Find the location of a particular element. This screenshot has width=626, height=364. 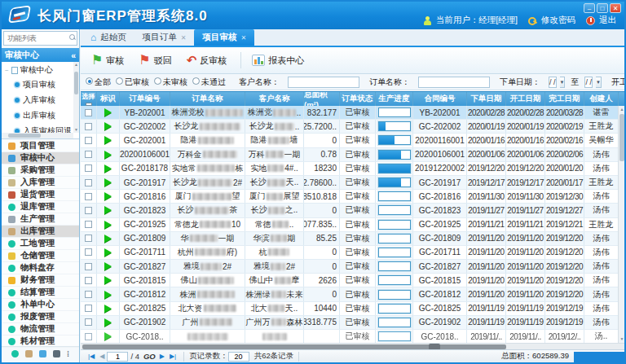

sidebar-item-报废管理: 报废管理 is located at coordinates (41, 318).